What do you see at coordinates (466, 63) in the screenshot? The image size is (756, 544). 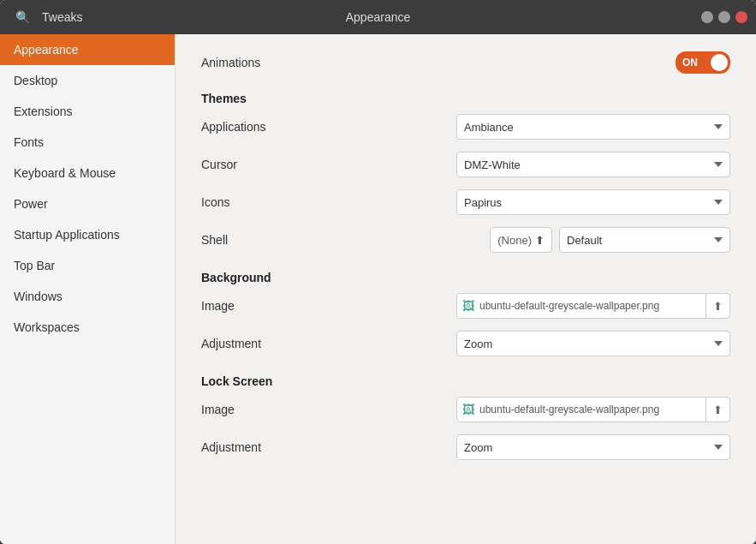 I see `animations-row: Animations ON` at bounding box center [466, 63].